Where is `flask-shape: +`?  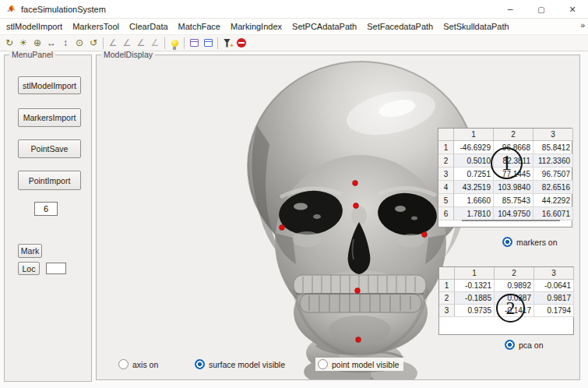
flask-shape: + is located at coordinates (227, 44).